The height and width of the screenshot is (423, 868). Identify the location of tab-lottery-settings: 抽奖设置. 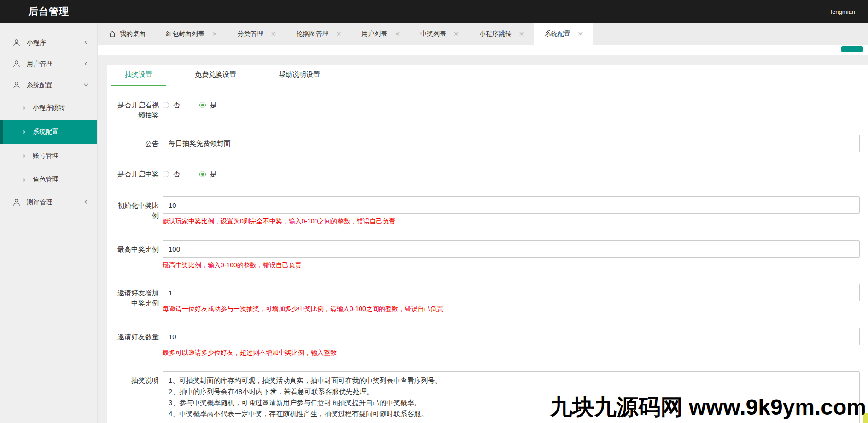
(139, 76).